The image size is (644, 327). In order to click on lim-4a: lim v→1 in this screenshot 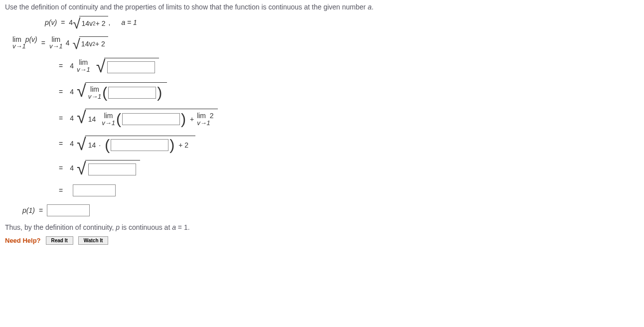, I will do `click(109, 119)`.